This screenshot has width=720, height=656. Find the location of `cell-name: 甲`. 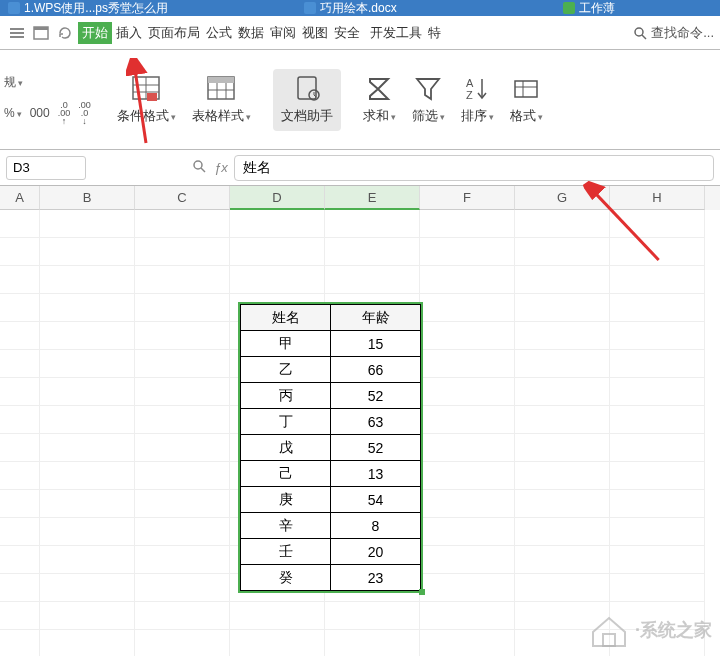

cell-name: 甲 is located at coordinates (286, 344).